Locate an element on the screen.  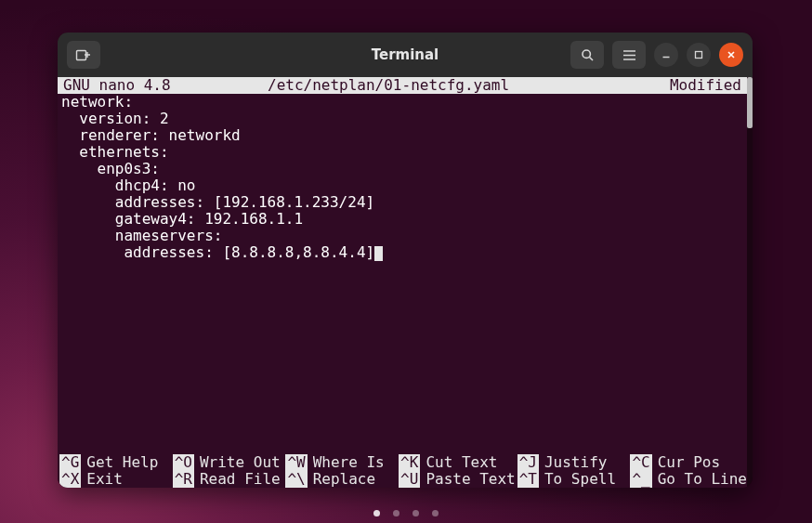
shortcut-key: ^_ is located at coordinates (641, 479).